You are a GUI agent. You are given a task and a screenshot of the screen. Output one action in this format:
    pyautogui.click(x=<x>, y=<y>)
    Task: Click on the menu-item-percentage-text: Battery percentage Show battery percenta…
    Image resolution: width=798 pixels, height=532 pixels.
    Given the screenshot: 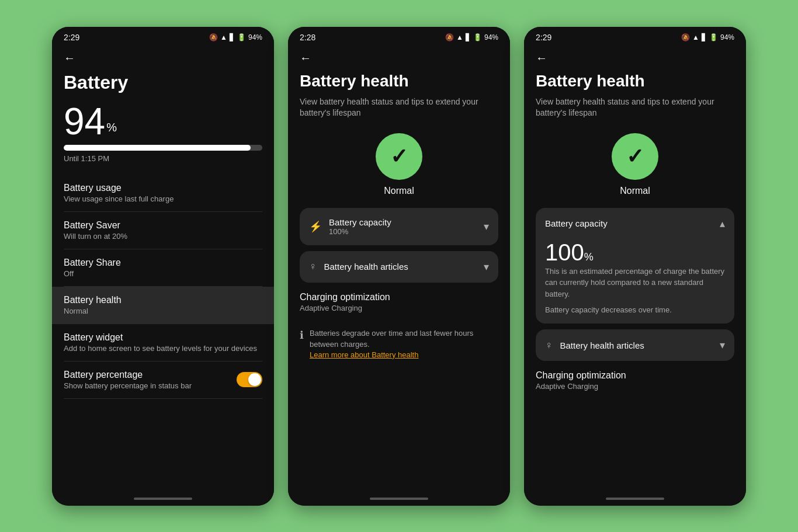 What is the action you would take?
    pyautogui.click(x=127, y=380)
    